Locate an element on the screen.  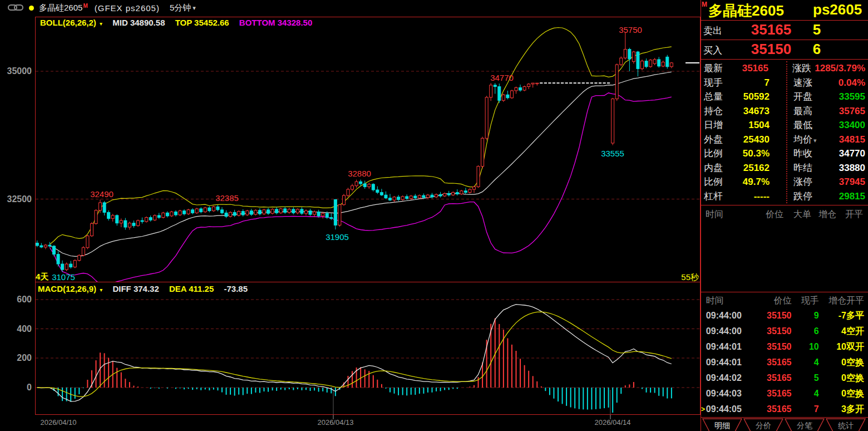
tick-open-close-flag: 空开 is located at coordinates (857, 331).